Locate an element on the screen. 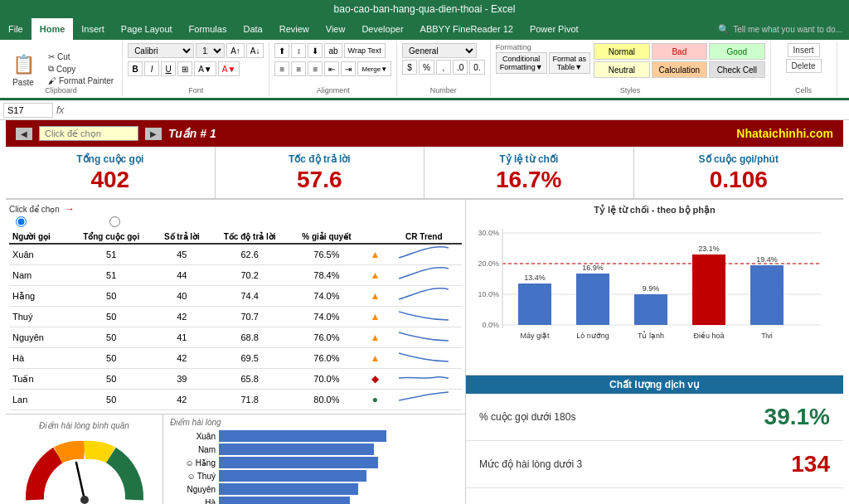 Image resolution: width=849 pixels, height=504 pixels. italic-btn: I is located at coordinates (152, 69).